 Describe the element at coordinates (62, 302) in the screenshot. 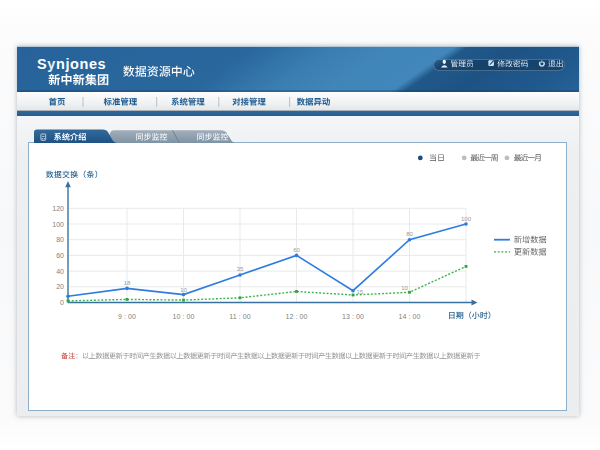

I see `svg-text: 0` at that location.